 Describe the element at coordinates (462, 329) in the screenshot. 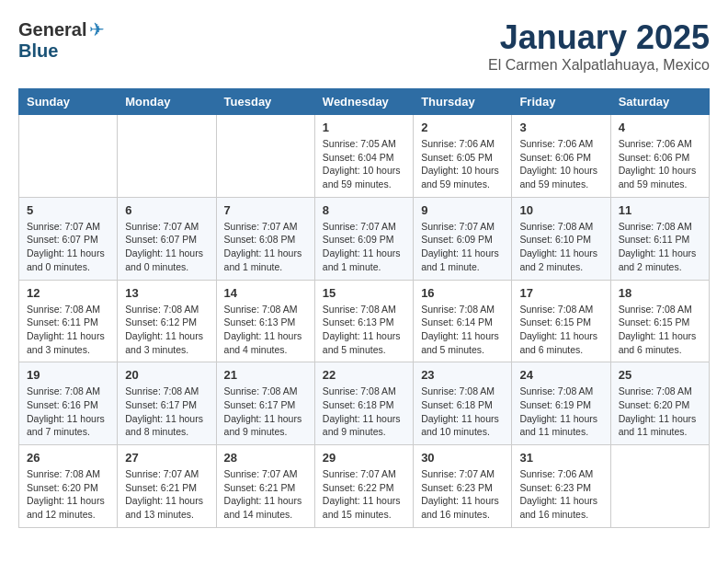

I see `day-info: Sunrise: 7:08 AM Sunset: 6:14 PM Dayligh…` at that location.